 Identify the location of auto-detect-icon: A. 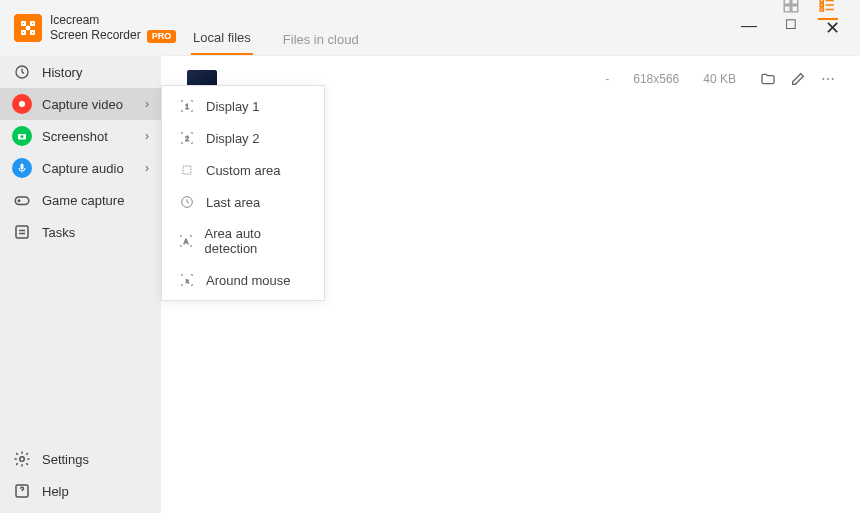
(186, 241).